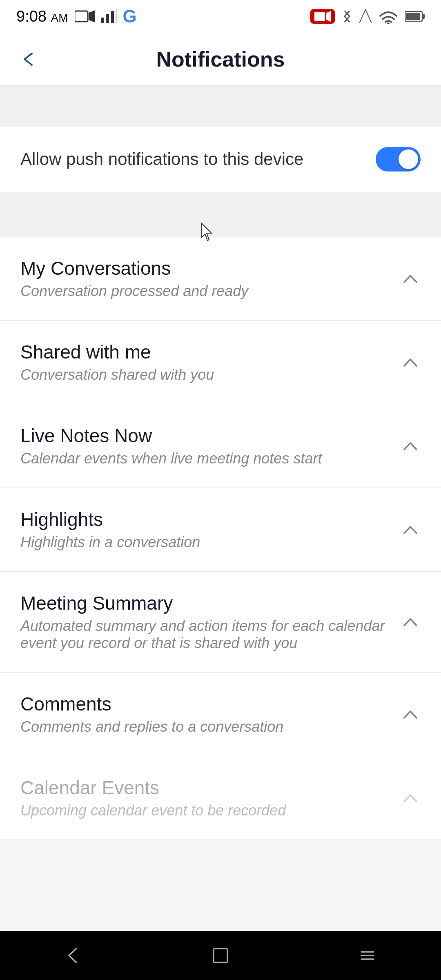 The image size is (441, 980). I want to click on notification-item-shared-with-me: Shared with me Conversation shared with …, so click(220, 363).